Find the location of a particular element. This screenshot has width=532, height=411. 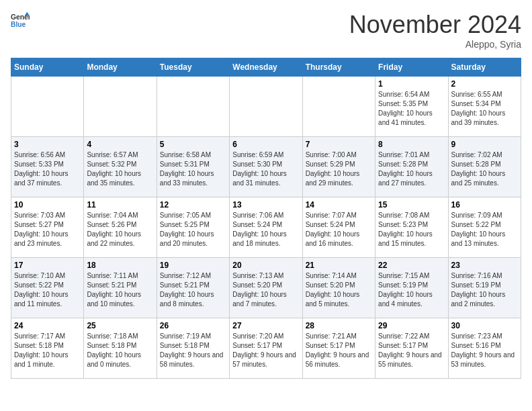

calendar-cell: 6Sunrise: 6:59 AM Sunset: 5:30 PM Daylig… is located at coordinates (266, 167).